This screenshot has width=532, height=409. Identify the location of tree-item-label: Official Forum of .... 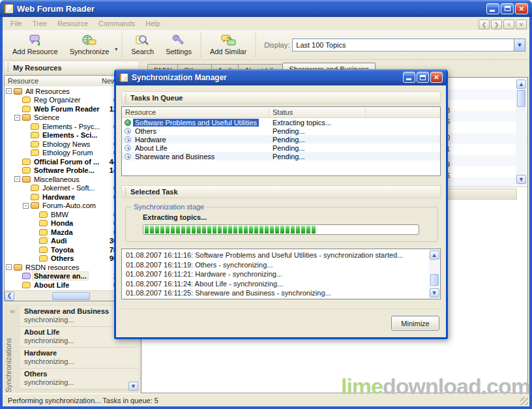
(66, 162).